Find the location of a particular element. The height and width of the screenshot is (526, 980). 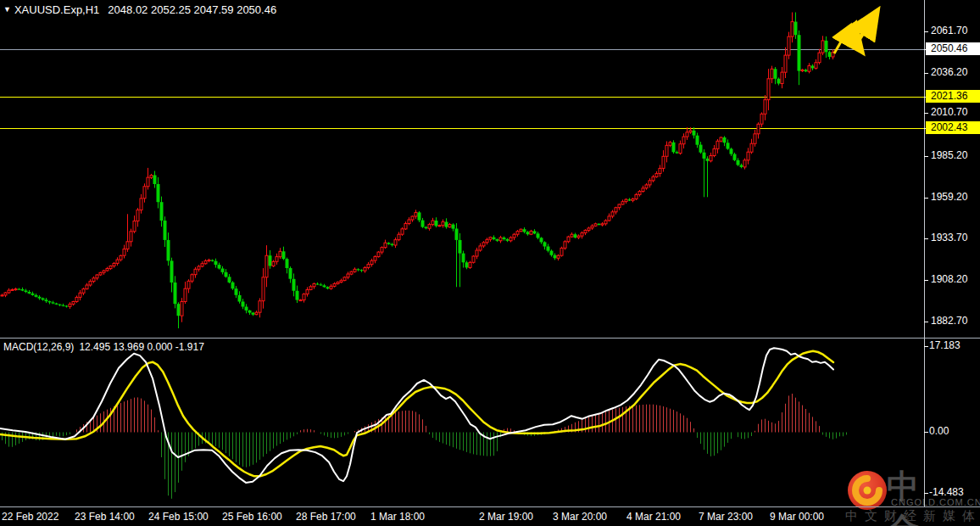

time-axis-label: 3 Mar 20:00 is located at coordinates (580, 517).